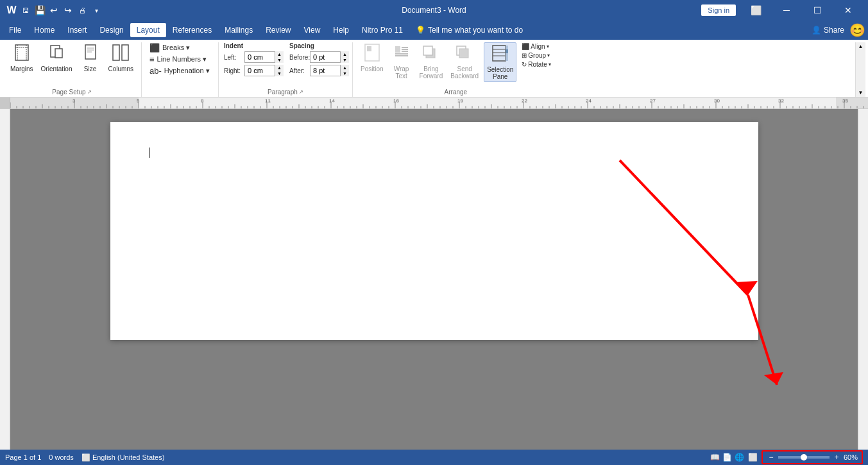 This screenshot has height=465, width=868. Describe the element at coordinates (22, 54) in the screenshot. I see `margins-icon` at that location.